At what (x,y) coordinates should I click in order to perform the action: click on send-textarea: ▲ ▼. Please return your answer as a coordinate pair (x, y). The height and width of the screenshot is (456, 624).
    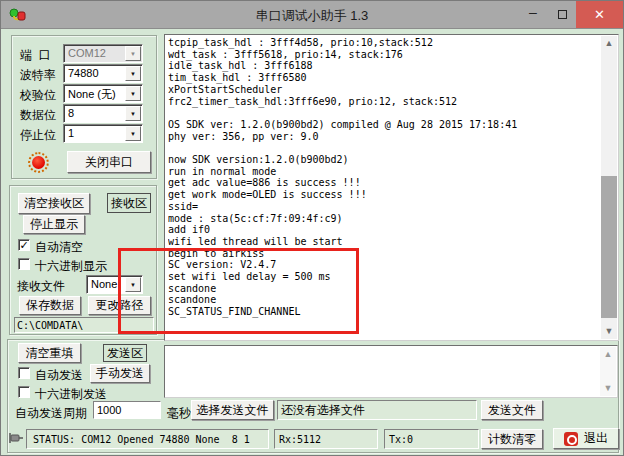
    Looking at the image, I should click on (391, 372).